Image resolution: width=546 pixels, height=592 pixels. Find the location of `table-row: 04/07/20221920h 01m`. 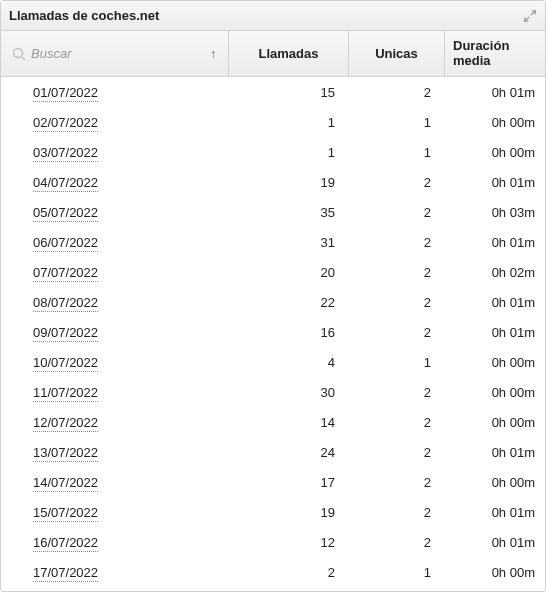

table-row: 04/07/20221920h 01m is located at coordinates (273, 182).